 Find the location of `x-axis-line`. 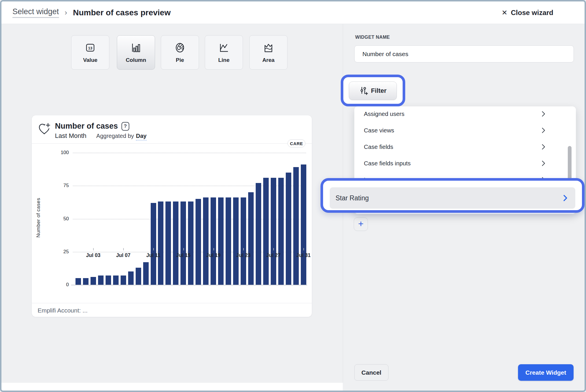

x-axis-line is located at coordinates (189, 285).